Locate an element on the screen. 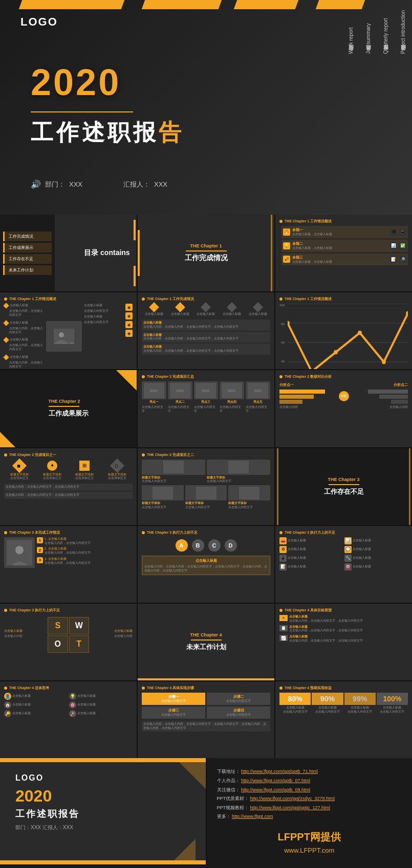  link-3: 关注微信： http://www.lfppt.com/pptb_09.html is located at coordinates (310, 790).